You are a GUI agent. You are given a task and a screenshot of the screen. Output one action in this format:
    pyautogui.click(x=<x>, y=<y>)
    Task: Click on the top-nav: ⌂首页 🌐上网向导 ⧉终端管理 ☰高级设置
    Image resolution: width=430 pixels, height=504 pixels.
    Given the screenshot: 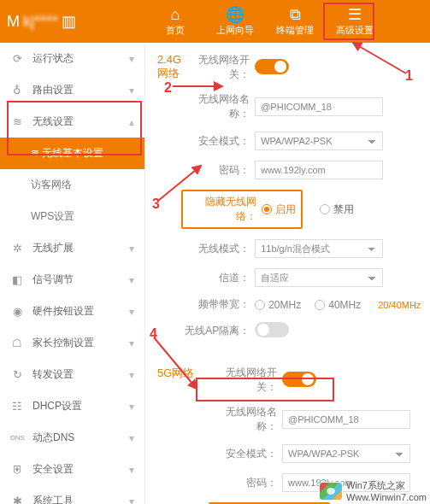 What is the action you would take?
    pyautogui.click(x=287, y=22)
    